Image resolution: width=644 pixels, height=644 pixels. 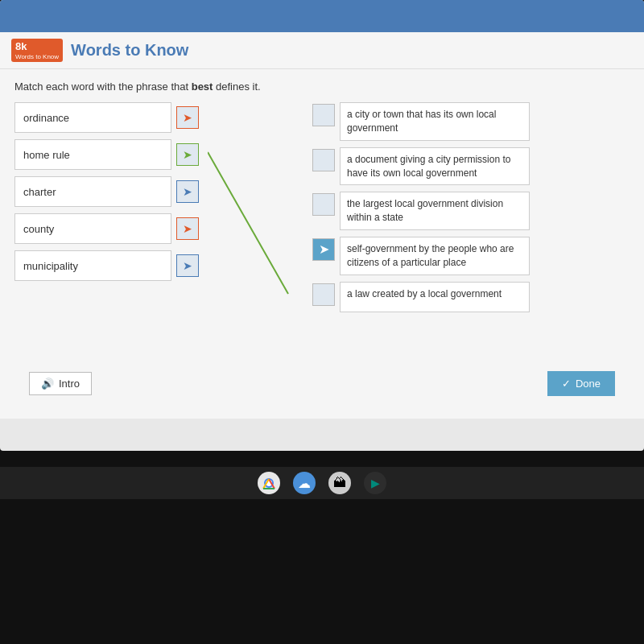 What do you see at coordinates (322, 16) in the screenshot?
I see `top-bar` at bounding box center [322, 16].